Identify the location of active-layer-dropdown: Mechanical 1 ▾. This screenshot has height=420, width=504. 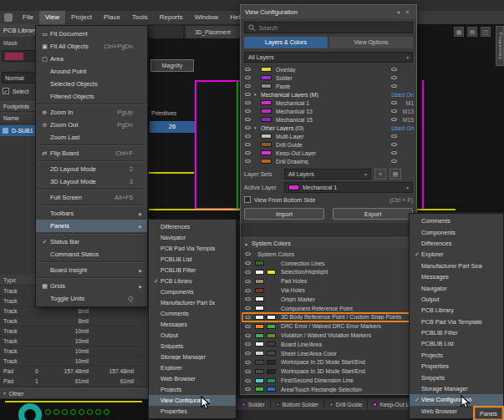
(349, 187).